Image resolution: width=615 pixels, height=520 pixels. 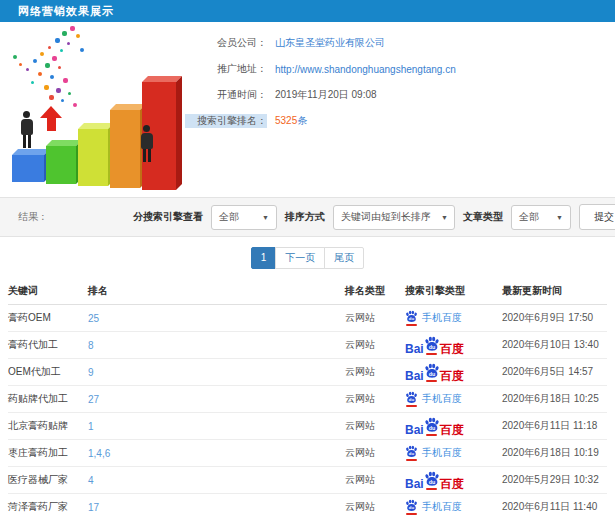 I want to click on illustration-bar-orange, so click(x=125, y=149).